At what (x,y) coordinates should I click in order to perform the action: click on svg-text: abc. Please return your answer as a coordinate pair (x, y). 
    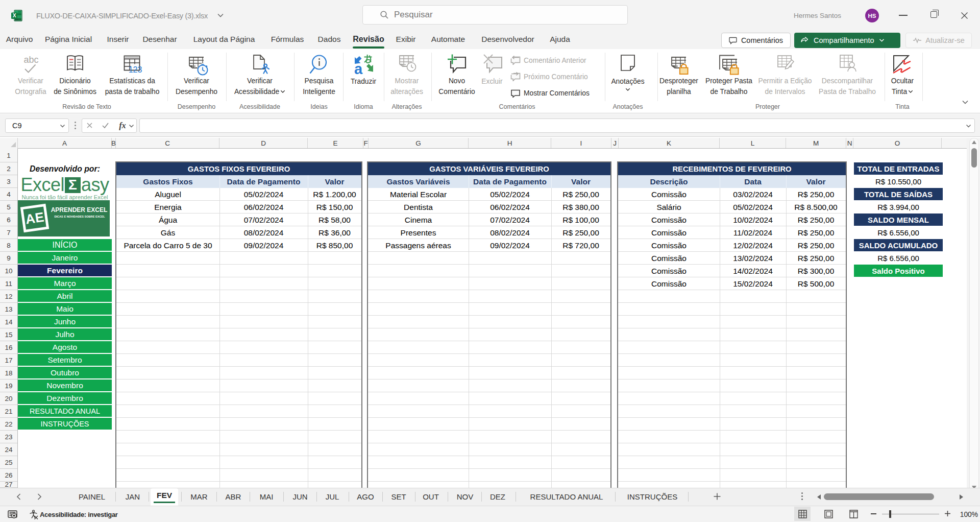
    Looking at the image, I should click on (31, 60).